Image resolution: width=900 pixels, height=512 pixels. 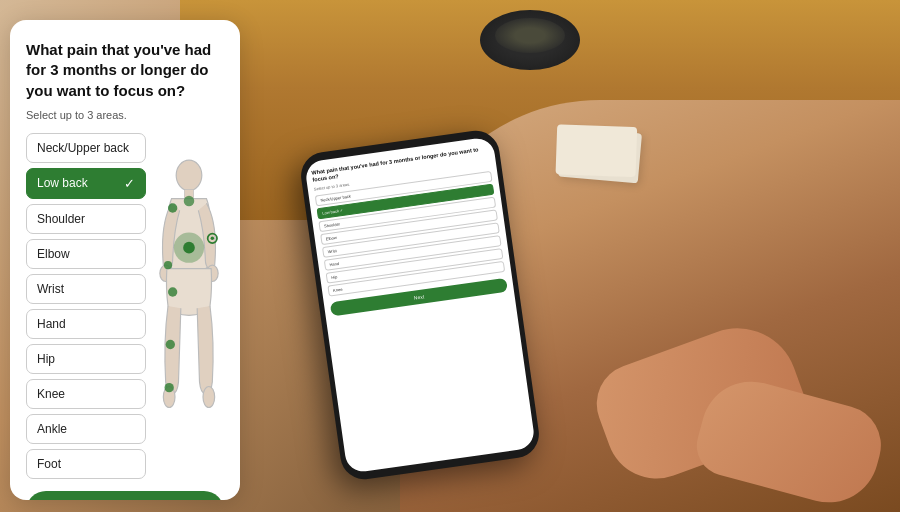 What do you see at coordinates (61, 219) in the screenshot?
I see `option-label-shoulder: Shoulder` at bounding box center [61, 219].